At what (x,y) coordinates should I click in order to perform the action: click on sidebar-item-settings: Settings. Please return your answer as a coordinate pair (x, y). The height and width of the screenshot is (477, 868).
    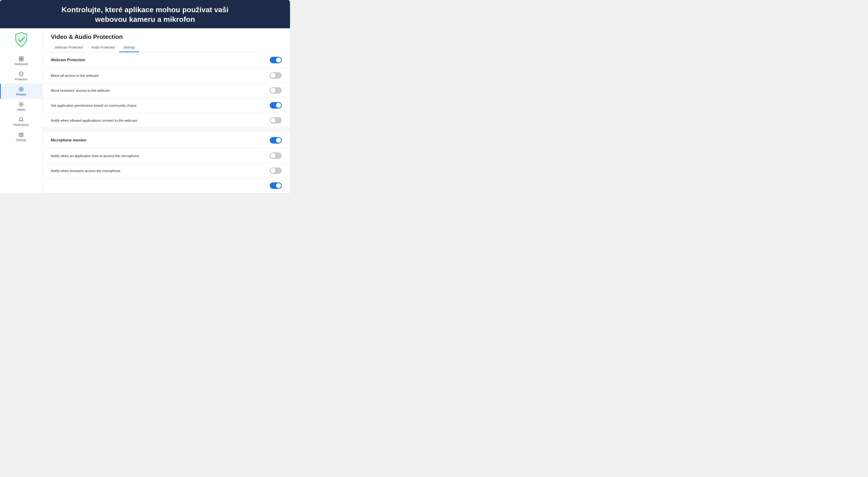
    Looking at the image, I should click on (21, 137).